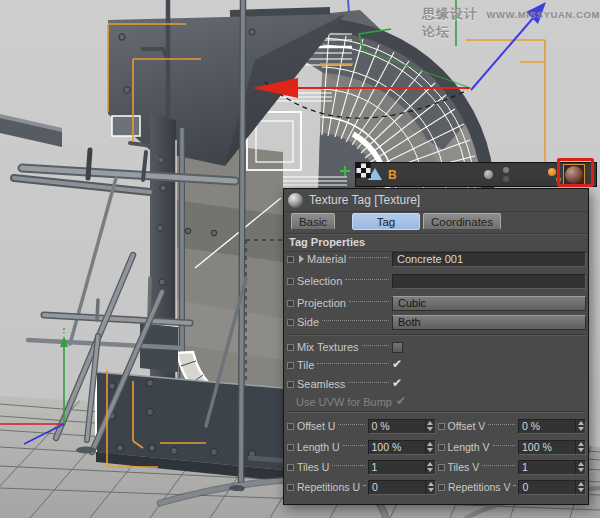  What do you see at coordinates (436, 447) in the screenshot?
I see `length-row: Length U 100 % Length V 100 %` at bounding box center [436, 447].